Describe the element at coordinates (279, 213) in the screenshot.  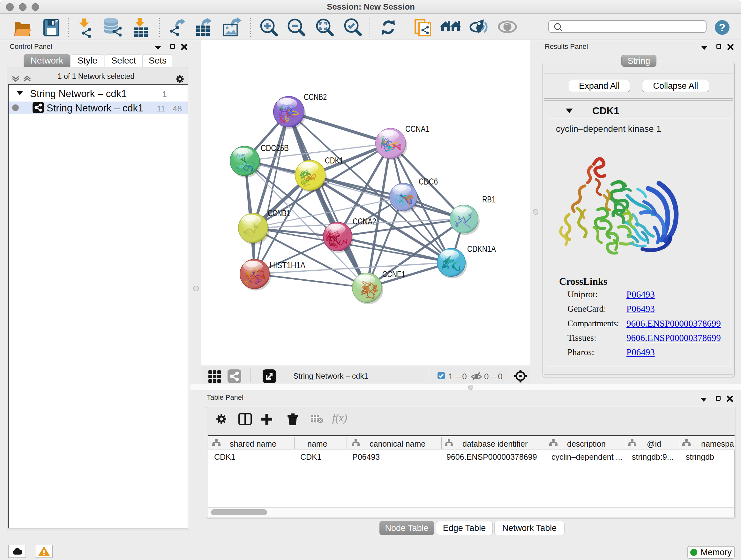
I see `svg-text: CCNB1` at that location.